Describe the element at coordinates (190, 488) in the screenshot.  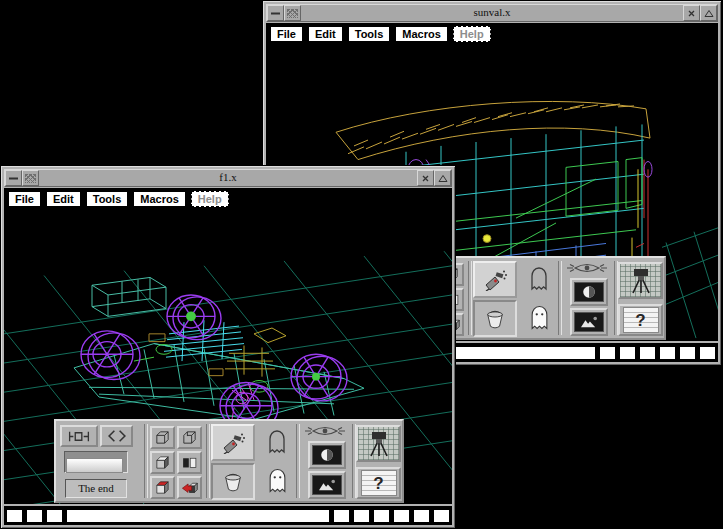
I see `red-arrow-cube-button` at that location.